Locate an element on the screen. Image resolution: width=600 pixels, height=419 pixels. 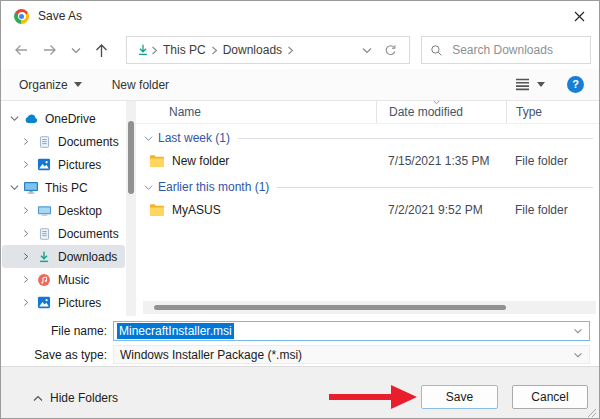
file-name-input: MinecraftInstaller.msi is located at coordinates (352, 331).